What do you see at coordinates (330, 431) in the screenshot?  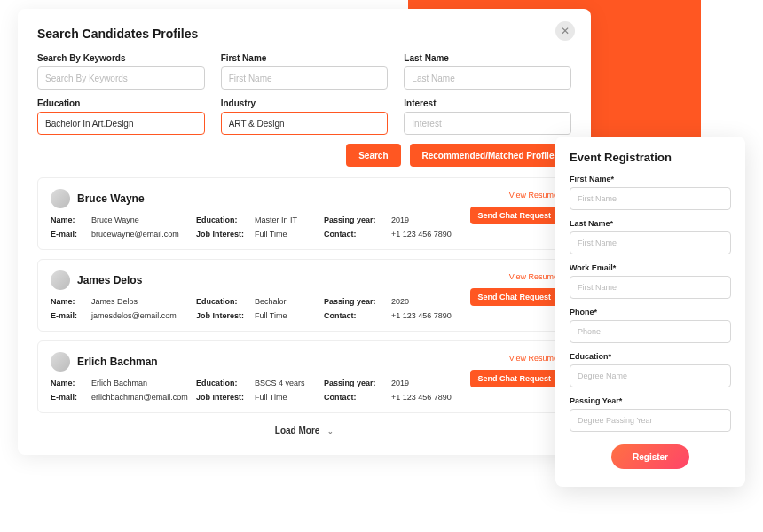 I see `chevron-down-icon: ⌄` at bounding box center [330, 431].